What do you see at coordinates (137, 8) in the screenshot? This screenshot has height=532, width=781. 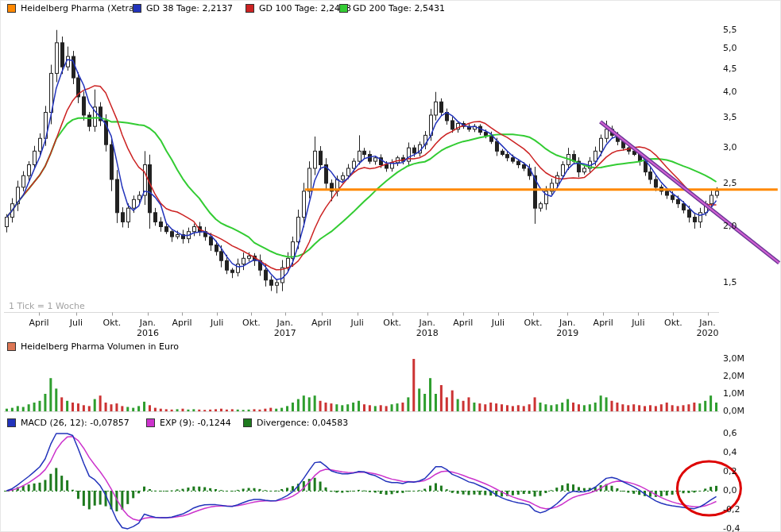 I see `gd38-swatch-icon` at bounding box center [137, 8].